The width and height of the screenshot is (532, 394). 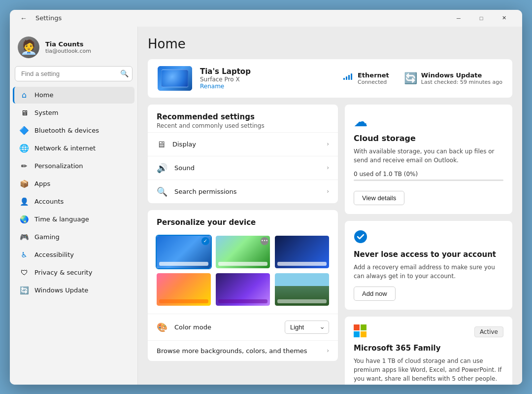 What do you see at coordinates (328, 168) in the screenshot?
I see `sound-chevron: ›` at bounding box center [328, 168].